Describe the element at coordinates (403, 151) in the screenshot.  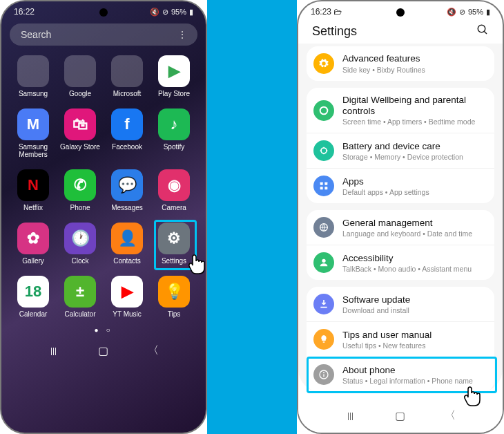
I see `row-text: Battery and device careStorage • Memory …` at that location.